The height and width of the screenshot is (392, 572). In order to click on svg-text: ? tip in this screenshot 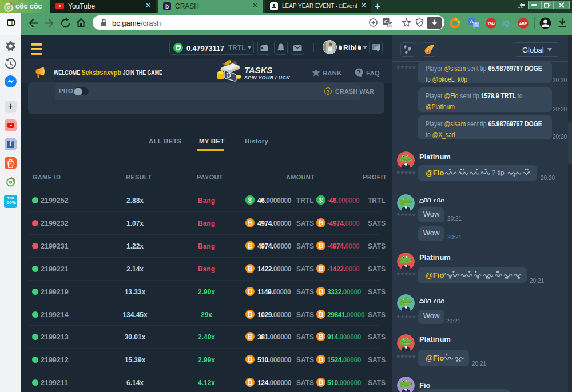, I will do `click(498, 173)`.